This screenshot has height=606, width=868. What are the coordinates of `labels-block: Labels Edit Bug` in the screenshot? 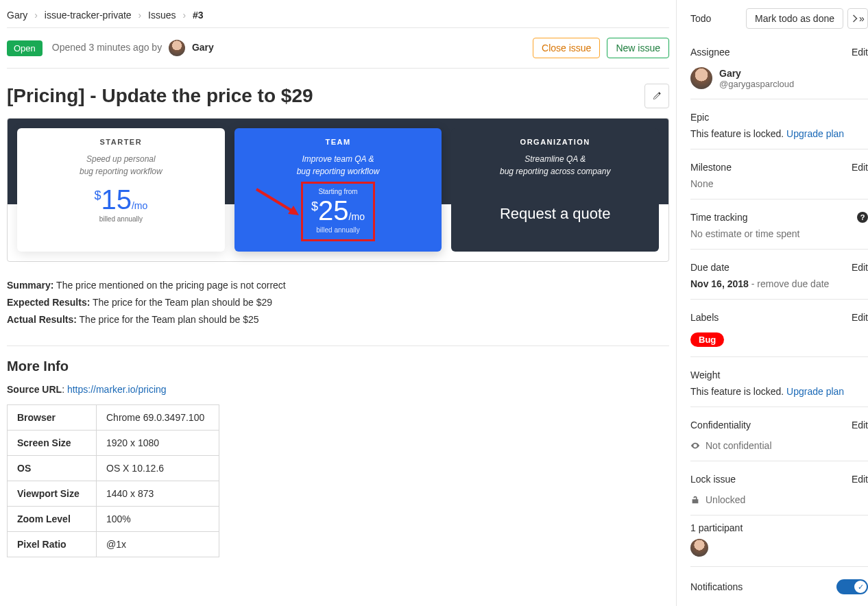 It's located at (779, 328).